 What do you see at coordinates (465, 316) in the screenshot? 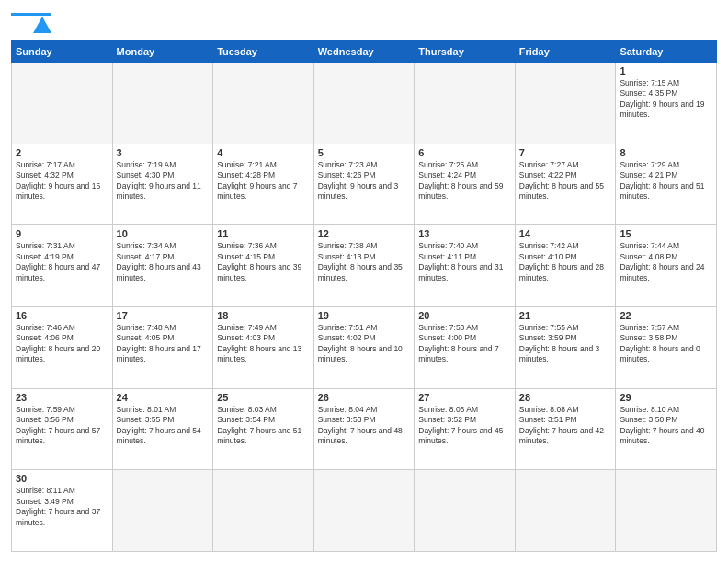
I see `day-number-20: 20` at bounding box center [465, 316].